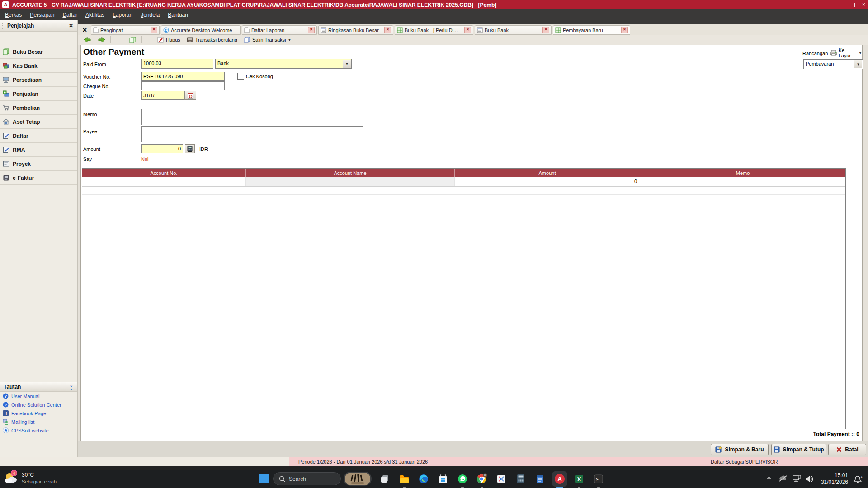 Image resolution: width=868 pixels, height=488 pixels. What do you see at coordinates (264, 480) in the screenshot?
I see `start-button` at bounding box center [264, 480].